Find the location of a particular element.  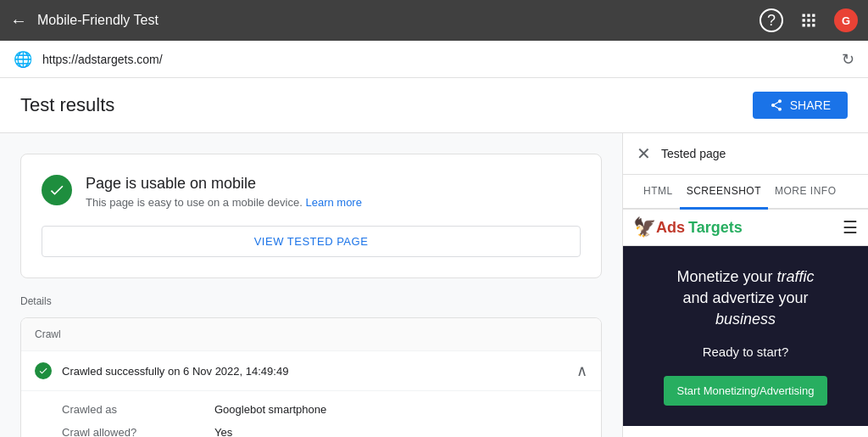

chevron-up-icon: ∧ is located at coordinates (581, 371).